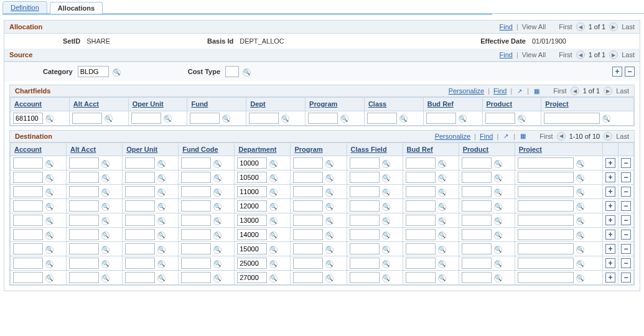  Describe the element at coordinates (506, 136) in the screenshot. I see `popup-icon: ↗` at that location.